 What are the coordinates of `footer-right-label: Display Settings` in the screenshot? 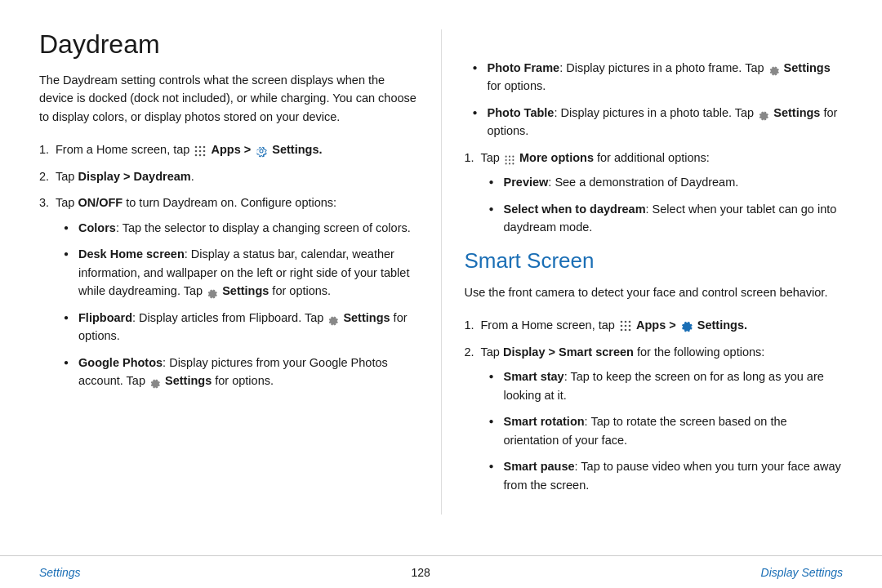 It's located at (802, 572).